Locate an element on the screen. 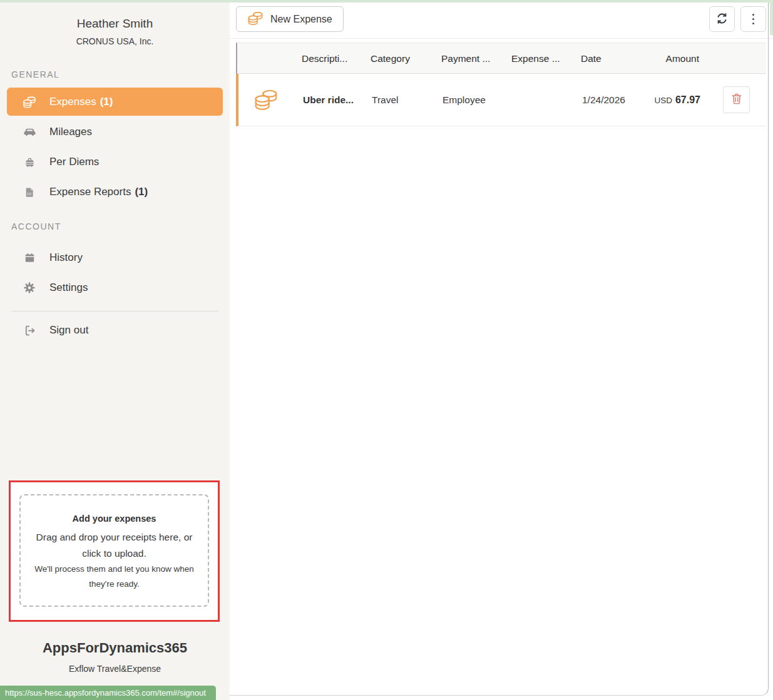  cell-description: Uber ride... is located at coordinates (328, 100).